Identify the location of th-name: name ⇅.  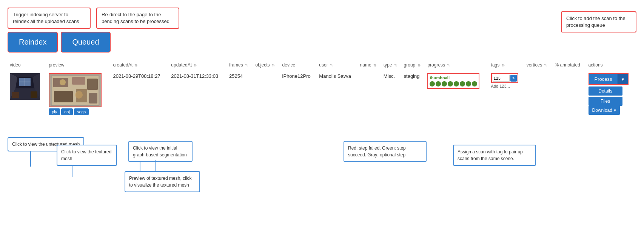
(370, 65).